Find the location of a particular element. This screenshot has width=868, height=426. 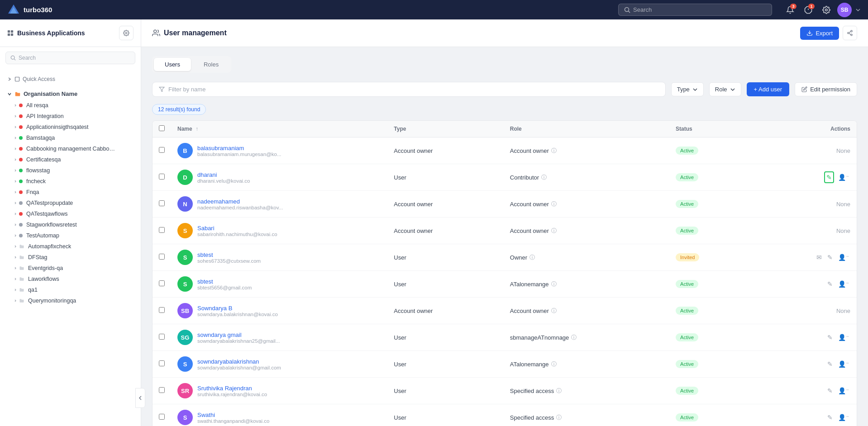

org-header: Organisation Name is located at coordinates (71, 94).